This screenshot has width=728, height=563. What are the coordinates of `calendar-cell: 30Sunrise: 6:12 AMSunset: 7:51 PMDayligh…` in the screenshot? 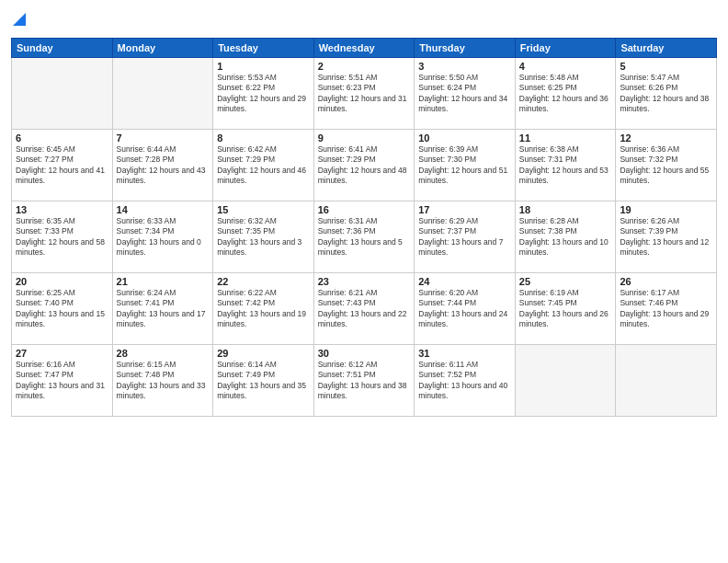 It's located at (364, 380).